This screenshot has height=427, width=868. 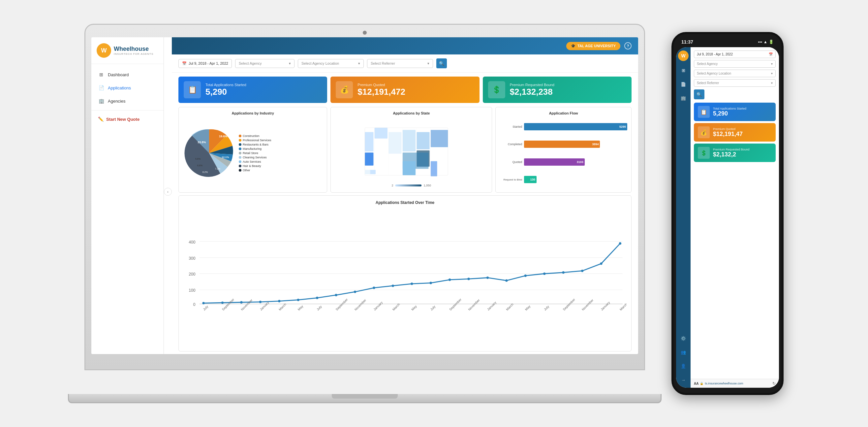 I want to click on phone-nav-dashboard: ⊞, so click(x=683, y=70).